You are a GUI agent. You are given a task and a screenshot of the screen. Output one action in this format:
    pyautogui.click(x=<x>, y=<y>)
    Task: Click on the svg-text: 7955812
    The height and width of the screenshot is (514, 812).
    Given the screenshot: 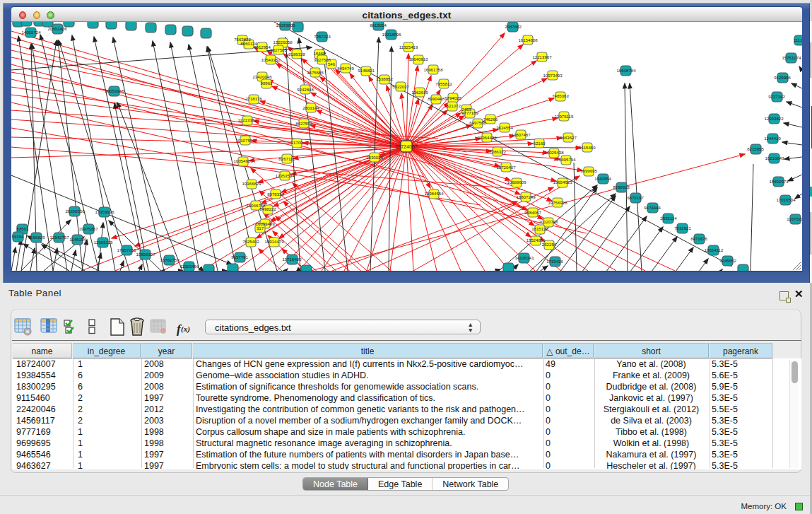 What is the action you would take?
    pyautogui.click(x=444, y=83)
    